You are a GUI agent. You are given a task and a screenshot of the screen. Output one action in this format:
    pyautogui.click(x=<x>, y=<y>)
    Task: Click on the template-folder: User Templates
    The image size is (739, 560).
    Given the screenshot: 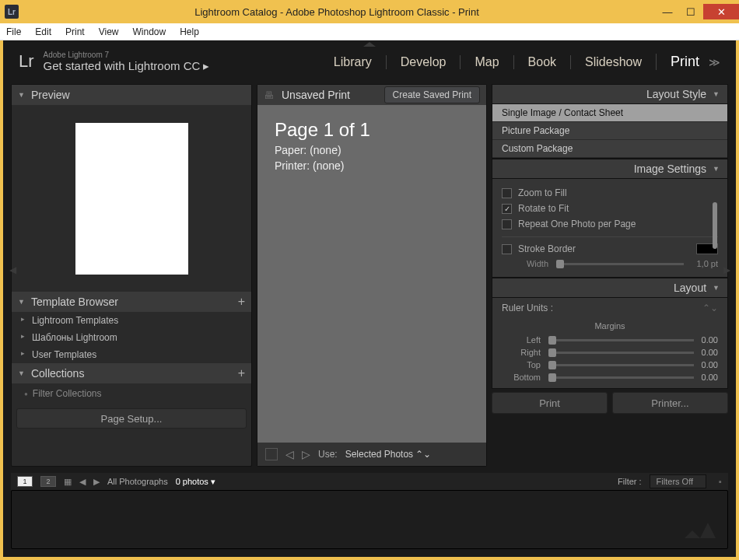 What is the action you would take?
    pyautogui.click(x=131, y=355)
    